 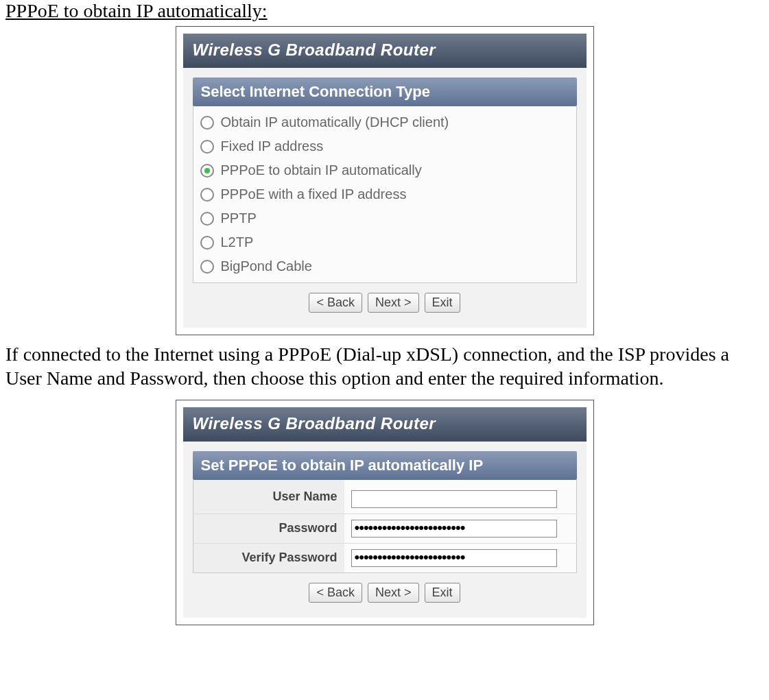 I want to click on connection-type-list: Obtain IP automatically (DHCP client) Fi…, so click(x=385, y=195).